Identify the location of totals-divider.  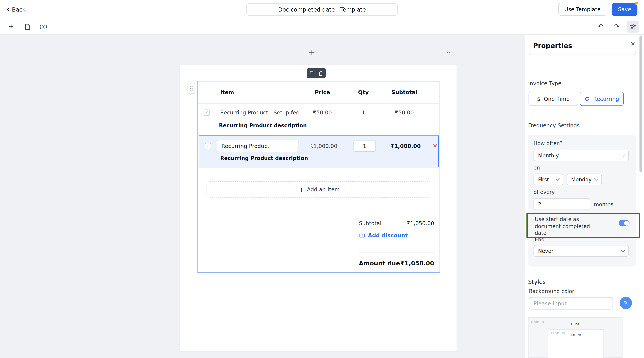
(396, 253).